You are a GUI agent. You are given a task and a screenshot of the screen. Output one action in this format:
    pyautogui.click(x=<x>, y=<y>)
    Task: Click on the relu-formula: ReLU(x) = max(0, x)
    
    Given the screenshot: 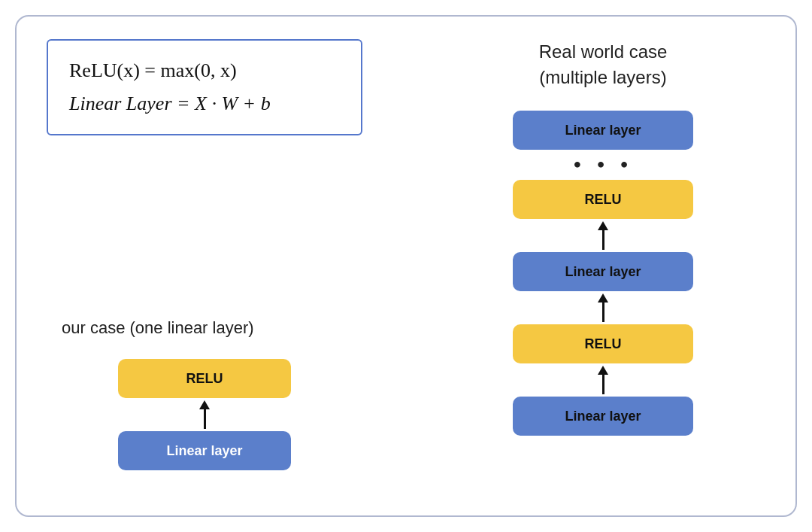 What is the action you would take?
    pyautogui.click(x=205, y=71)
    